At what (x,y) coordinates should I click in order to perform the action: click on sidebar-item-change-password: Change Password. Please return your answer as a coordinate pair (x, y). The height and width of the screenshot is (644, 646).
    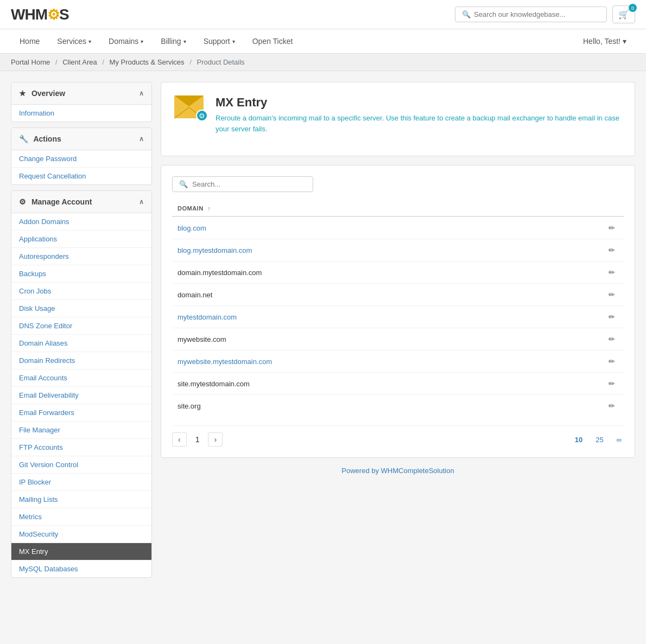
    Looking at the image, I should click on (81, 159).